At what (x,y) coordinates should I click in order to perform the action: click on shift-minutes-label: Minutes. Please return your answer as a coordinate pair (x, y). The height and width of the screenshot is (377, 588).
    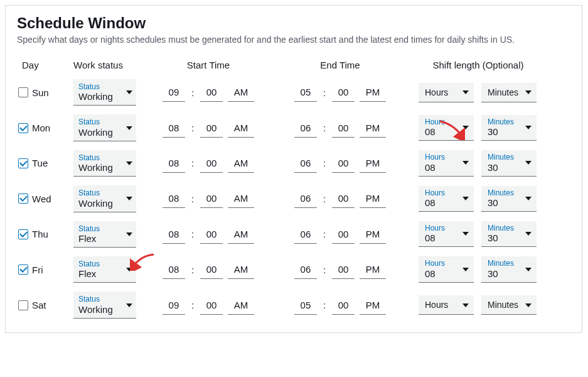
    Looking at the image, I should click on (501, 122).